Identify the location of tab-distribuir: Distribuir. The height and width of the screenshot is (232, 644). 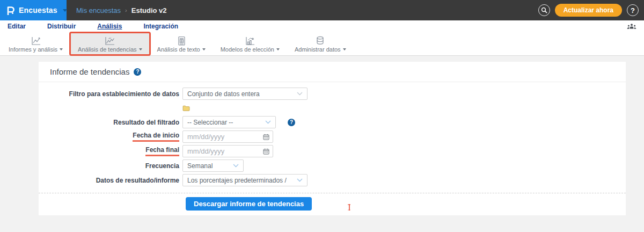
(61, 26).